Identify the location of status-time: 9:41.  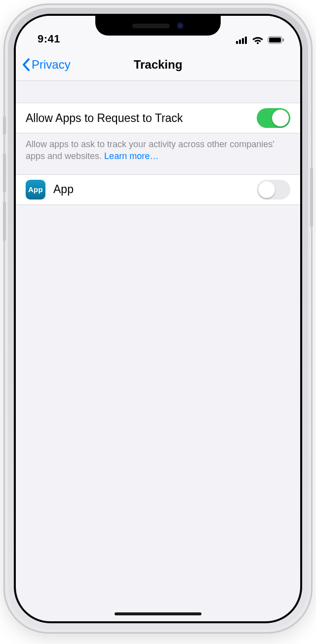
(49, 39).